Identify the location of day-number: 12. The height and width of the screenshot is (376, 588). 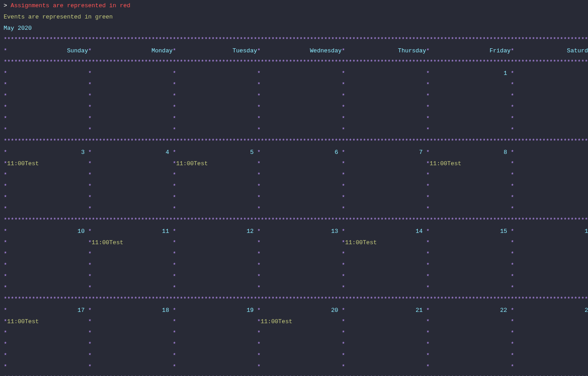
(250, 231).